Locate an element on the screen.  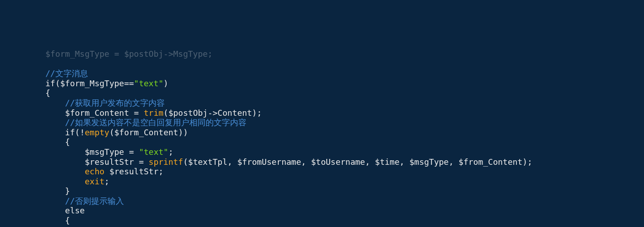
keyword-empty: empty is located at coordinates (97, 133).